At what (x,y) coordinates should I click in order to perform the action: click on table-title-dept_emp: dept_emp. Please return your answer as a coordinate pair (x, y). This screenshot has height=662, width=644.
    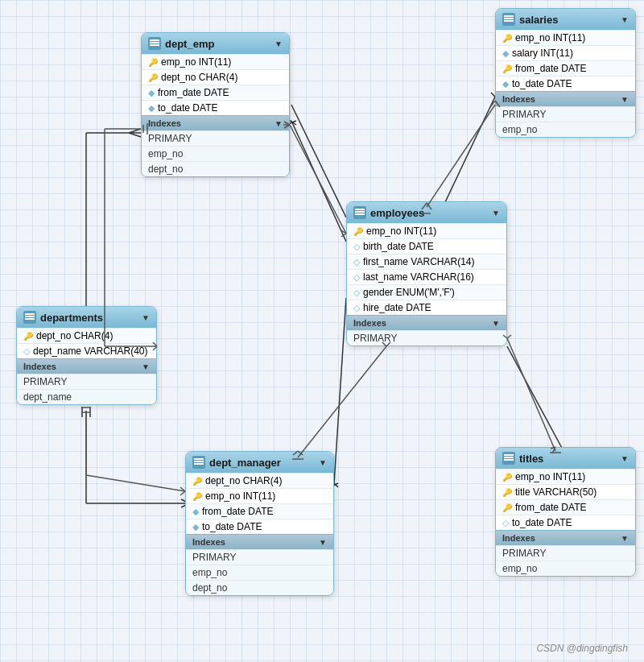
    Looking at the image, I should click on (190, 43).